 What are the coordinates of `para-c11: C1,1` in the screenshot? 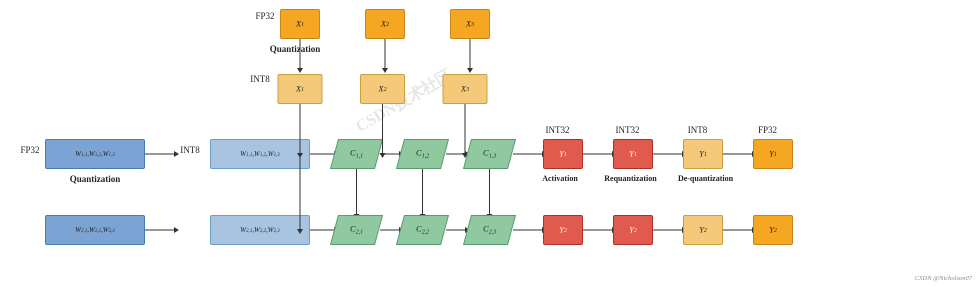 It's located at (356, 154).